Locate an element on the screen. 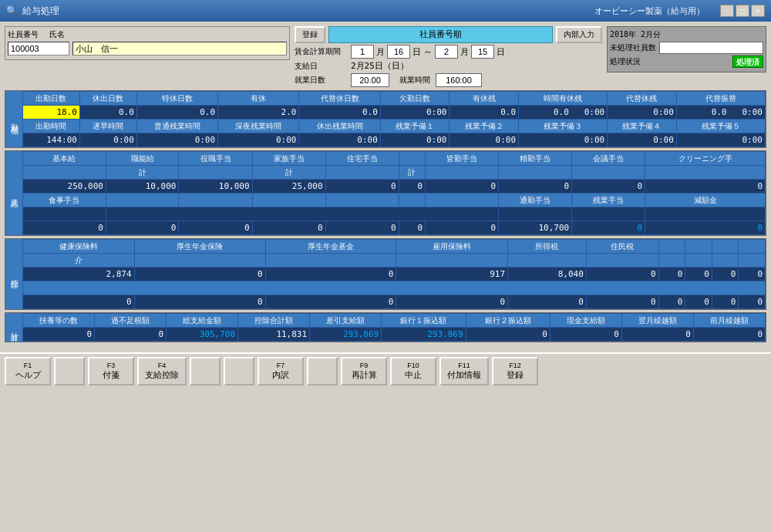  f5-empty-button is located at coordinates (205, 372).